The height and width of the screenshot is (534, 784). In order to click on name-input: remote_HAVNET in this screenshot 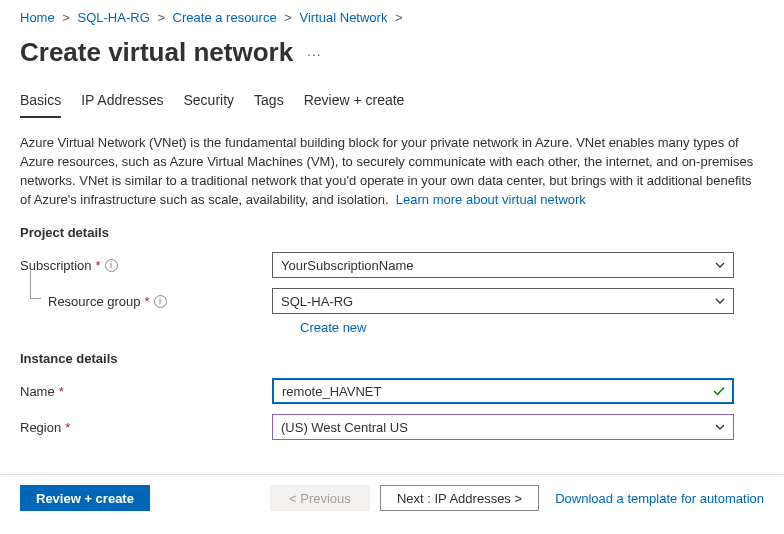, I will do `click(503, 391)`.